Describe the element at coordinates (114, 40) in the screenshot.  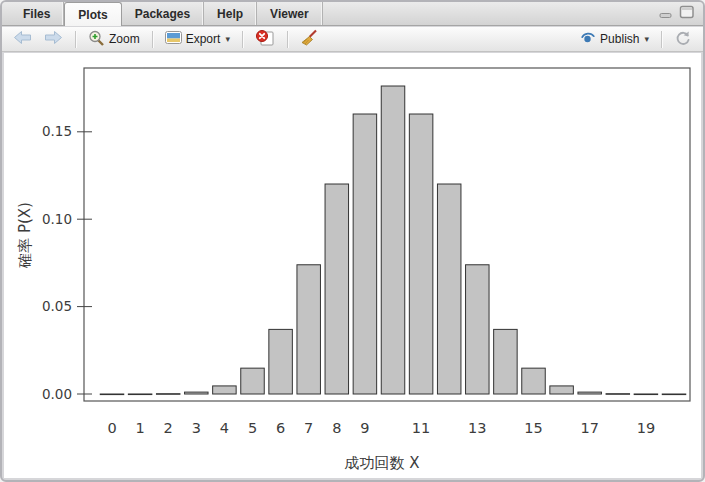
I see `zoom-button: Zoom` at that location.